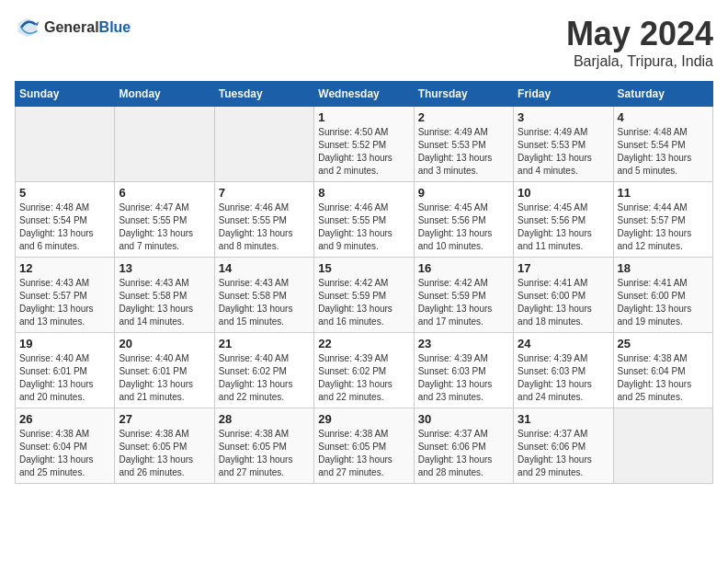 The height and width of the screenshot is (563, 728). I want to click on calendar-cell: 8Sunrise: 4:46 AMSunset: 5:55 PMDaylight…, so click(364, 220).